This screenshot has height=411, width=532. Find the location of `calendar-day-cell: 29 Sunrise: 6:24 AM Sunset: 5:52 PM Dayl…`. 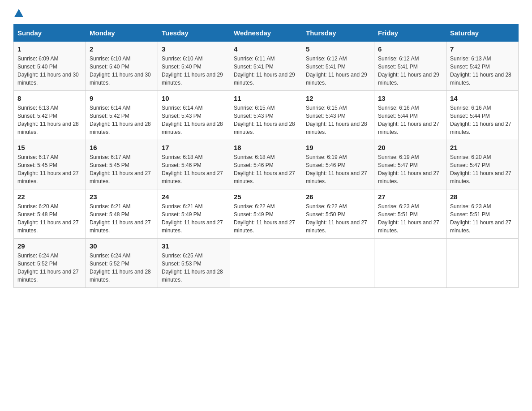

calendar-day-cell: 29 Sunrise: 6:24 AM Sunset: 5:52 PM Dayl… is located at coordinates (50, 263).